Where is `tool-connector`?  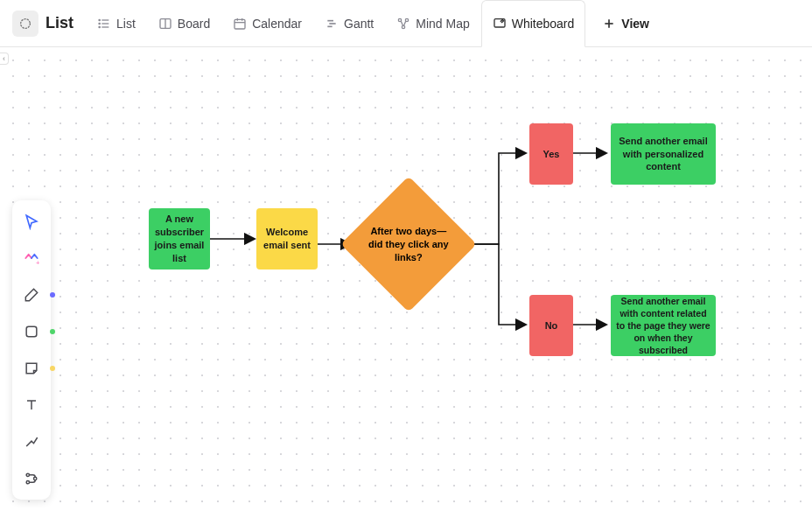
tool-connector is located at coordinates (32, 442).